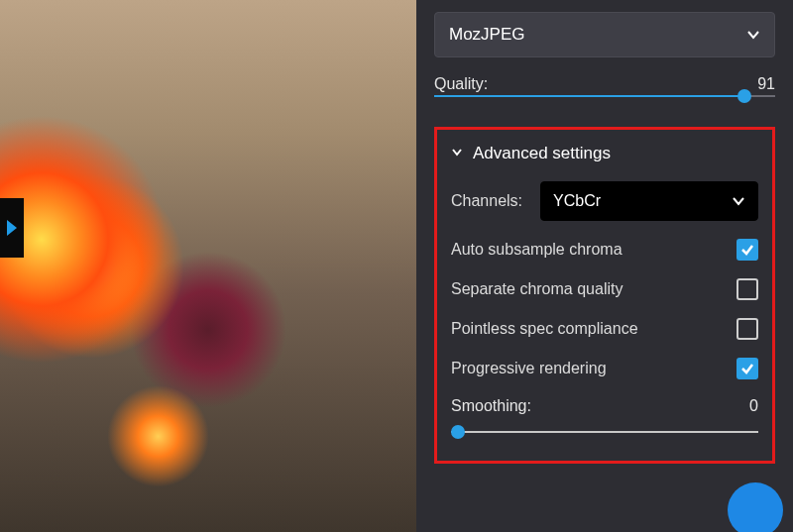  What do you see at coordinates (742, 406) in the screenshot?
I see `smoothing-value: 0` at bounding box center [742, 406].